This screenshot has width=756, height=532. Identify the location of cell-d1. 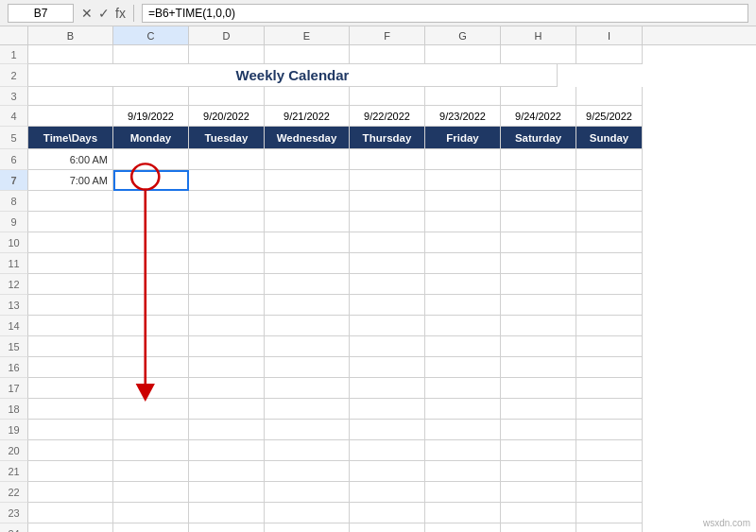
(227, 55).